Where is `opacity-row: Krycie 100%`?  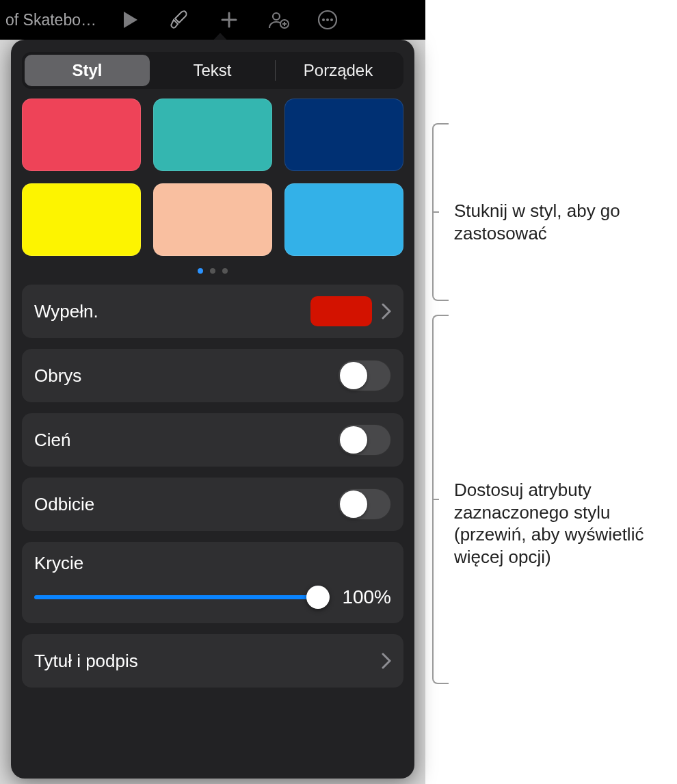
opacity-row: Krycie 100% is located at coordinates (213, 583).